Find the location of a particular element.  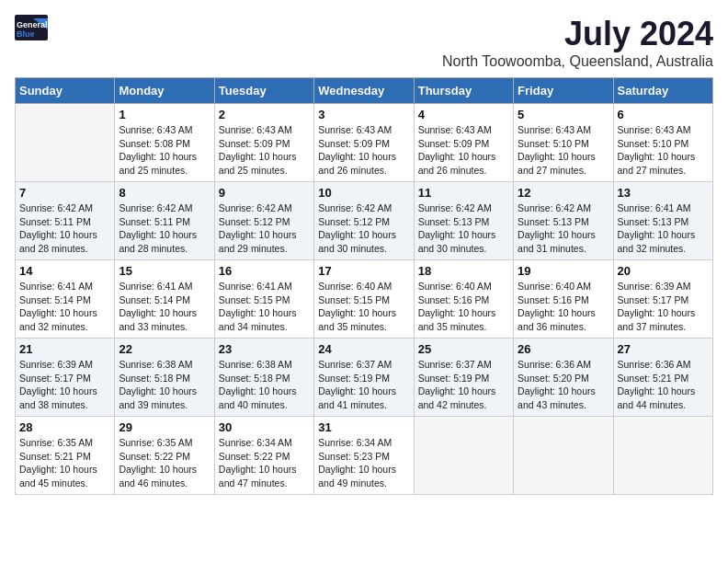

day-number: 9 is located at coordinates (265, 193).